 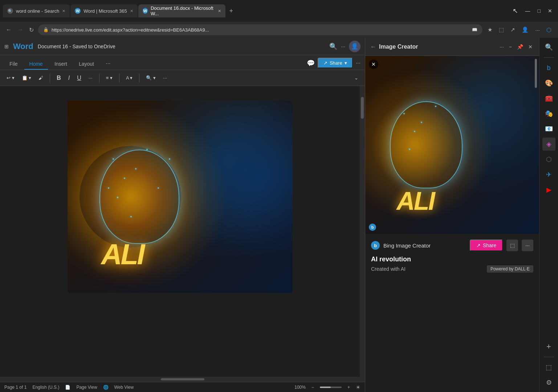 What do you see at coordinates (549, 98) in the screenshot?
I see `sidebar-briefcase-icon: 🧰` at bounding box center [549, 98].